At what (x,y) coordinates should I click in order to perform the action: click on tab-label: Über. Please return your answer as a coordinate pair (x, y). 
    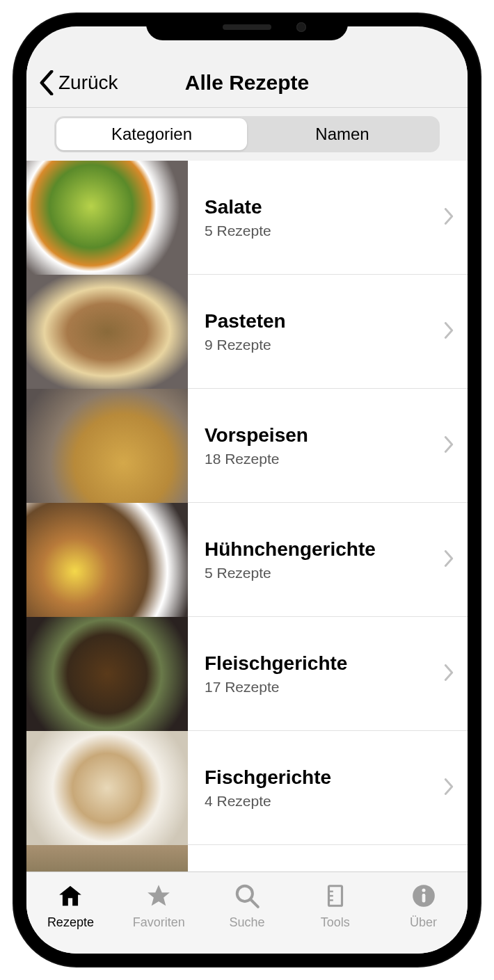
    Looking at the image, I should click on (423, 922).